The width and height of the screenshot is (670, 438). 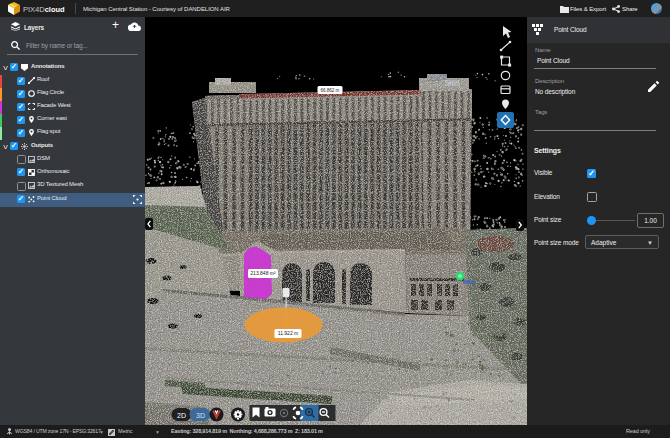 I want to click on svg-text: 3D, so click(x=200, y=416).